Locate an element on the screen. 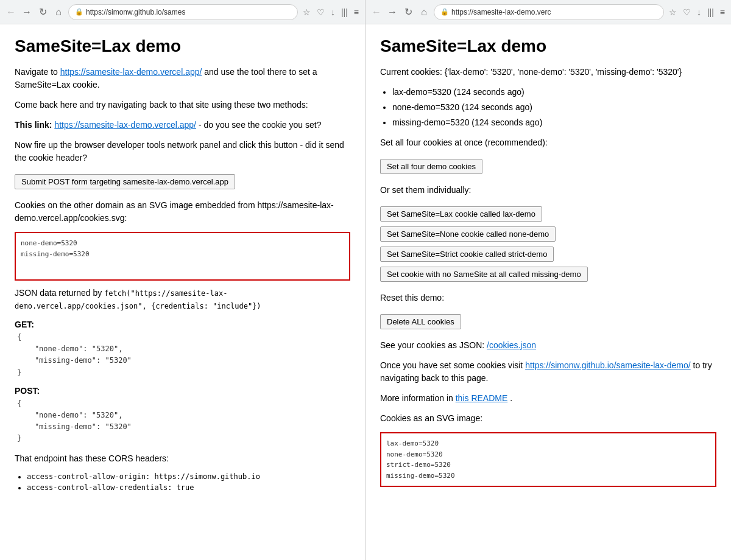 The width and height of the screenshot is (731, 560). forward-button-left: → is located at coordinates (27, 12).